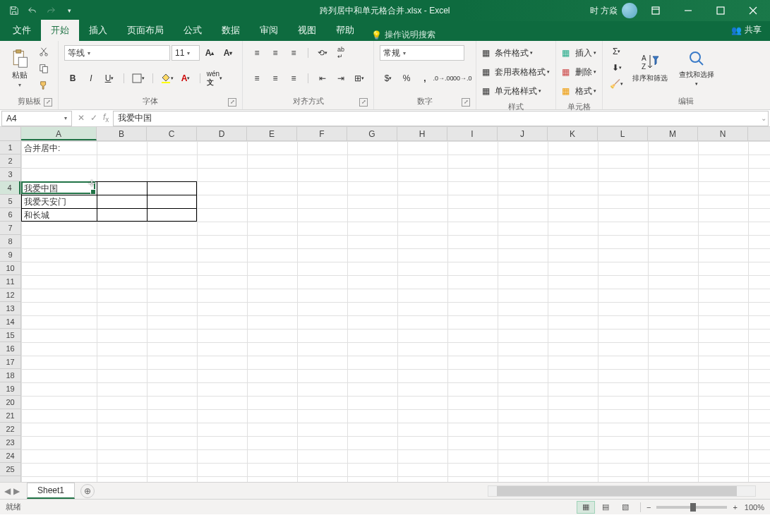  I want to click on row-header: 24, so click(10, 456).